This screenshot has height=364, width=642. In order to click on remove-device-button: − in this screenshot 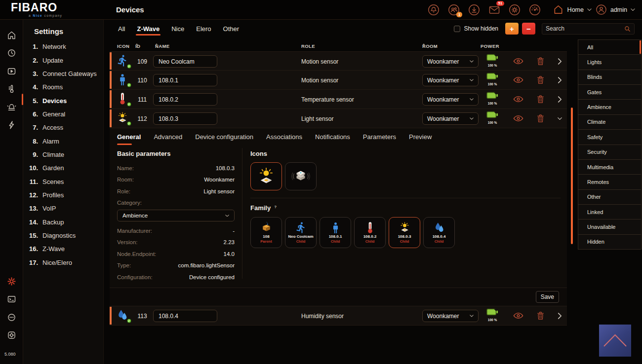, I will do `click(528, 29)`.